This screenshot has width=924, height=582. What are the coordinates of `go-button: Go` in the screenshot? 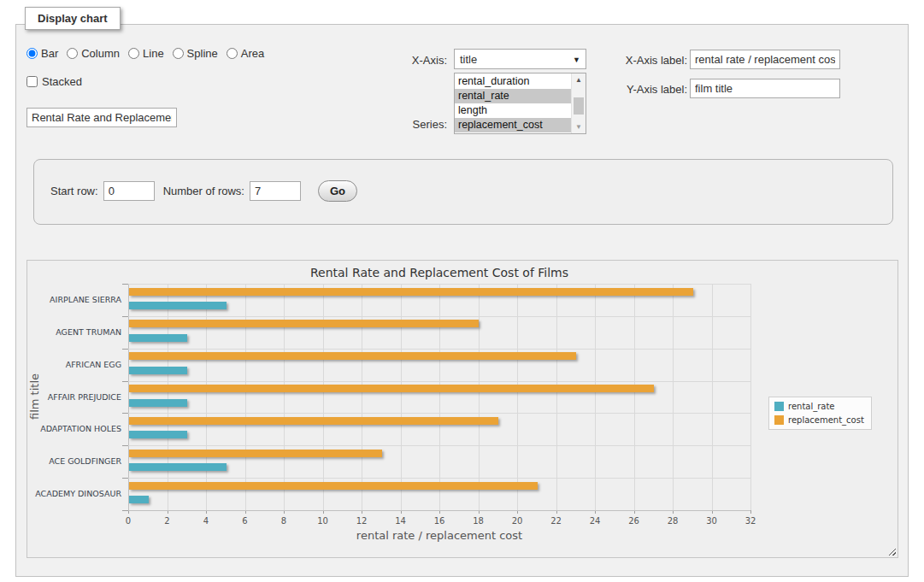 It's located at (338, 191).